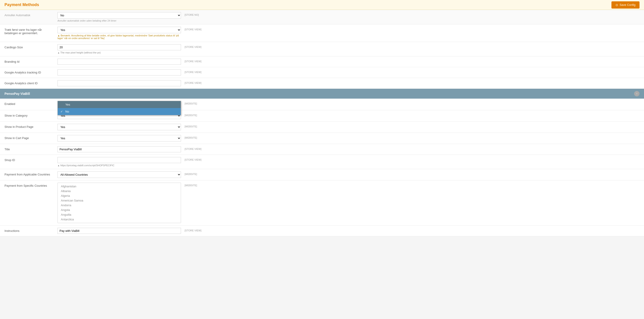 Image resolution: width=644 pixels, height=319 pixels. I want to click on title-scope: [STORE VIEW], so click(196, 148).